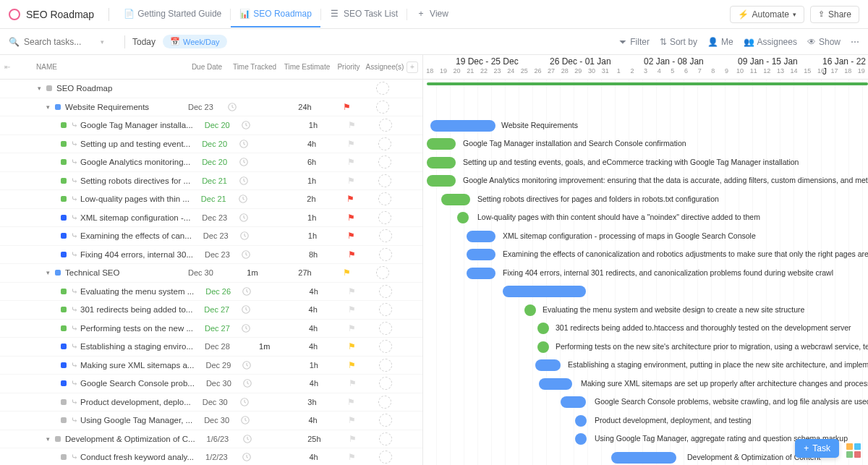 Image resolution: width=868 pixels, height=465 pixels. I want to click on tab-view: +View, so click(433, 14).